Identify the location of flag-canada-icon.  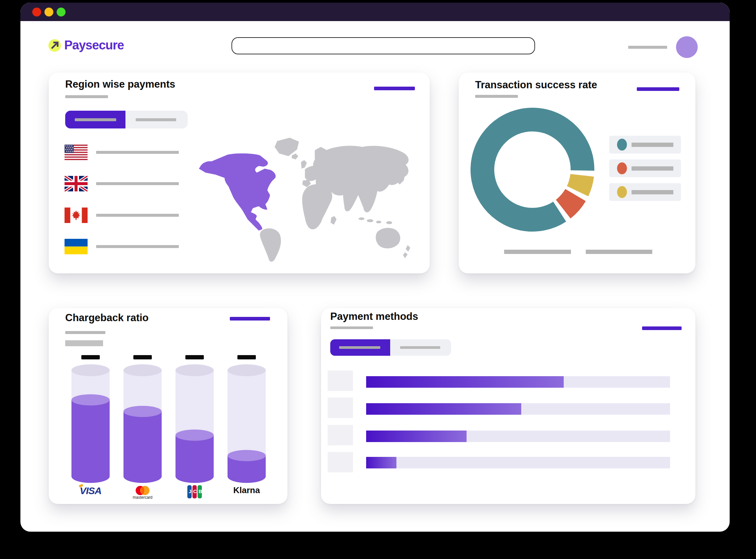
(76, 215).